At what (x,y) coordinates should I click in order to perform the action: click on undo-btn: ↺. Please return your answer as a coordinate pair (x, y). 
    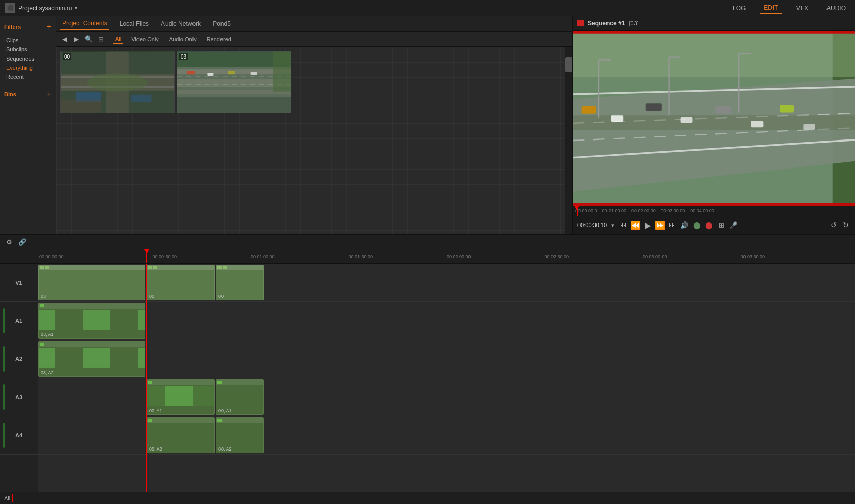
    Looking at the image, I should click on (834, 225).